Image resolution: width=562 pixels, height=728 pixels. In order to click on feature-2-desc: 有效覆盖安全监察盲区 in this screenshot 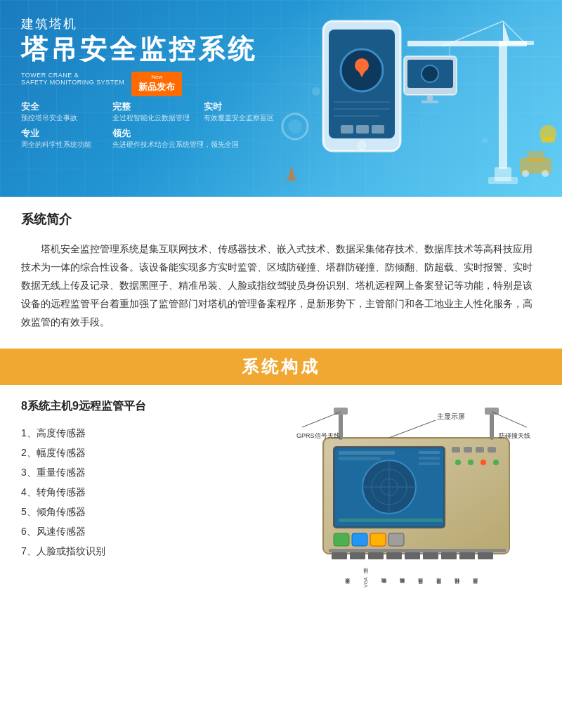, I will do `click(242, 118)`.